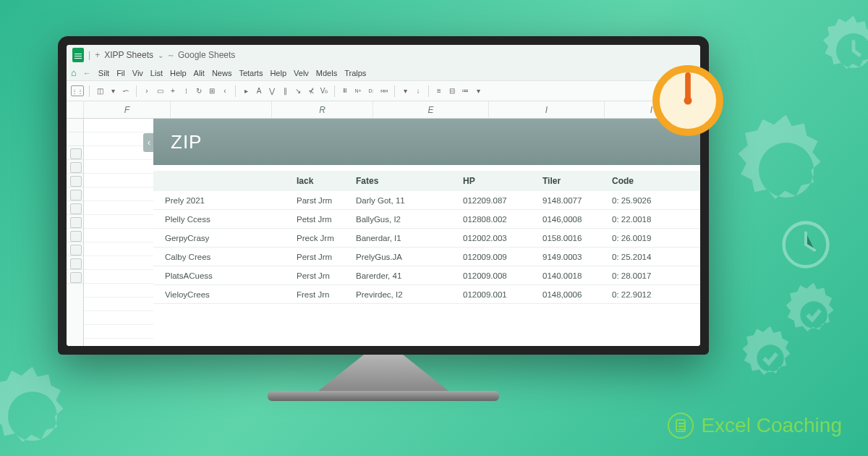 Image resolution: width=868 pixels, height=456 pixels. Describe the element at coordinates (323, 110) in the screenshot. I see `col-header: R` at that location.